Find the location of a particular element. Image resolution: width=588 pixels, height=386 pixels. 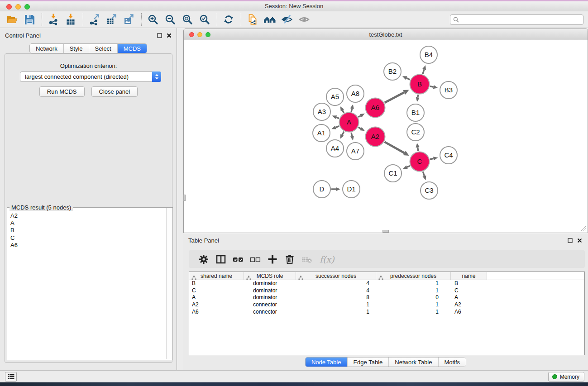

add-column-button is located at coordinates (272, 259).